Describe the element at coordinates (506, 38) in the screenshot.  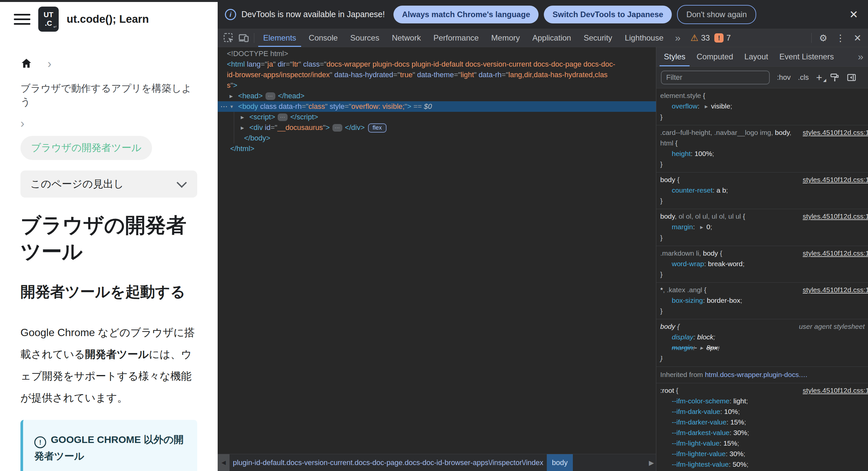
I see `devtools-tab-memory: Memory` at that location.